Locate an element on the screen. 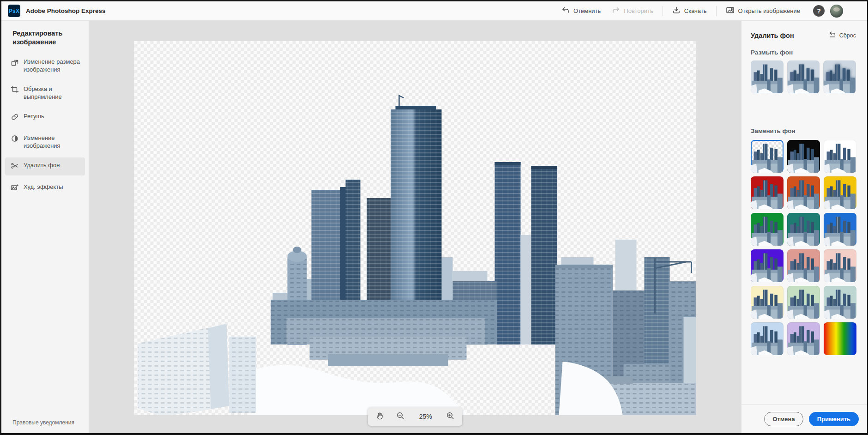 This screenshot has height=435, width=868. replace-option-light-teal is located at coordinates (840, 302).